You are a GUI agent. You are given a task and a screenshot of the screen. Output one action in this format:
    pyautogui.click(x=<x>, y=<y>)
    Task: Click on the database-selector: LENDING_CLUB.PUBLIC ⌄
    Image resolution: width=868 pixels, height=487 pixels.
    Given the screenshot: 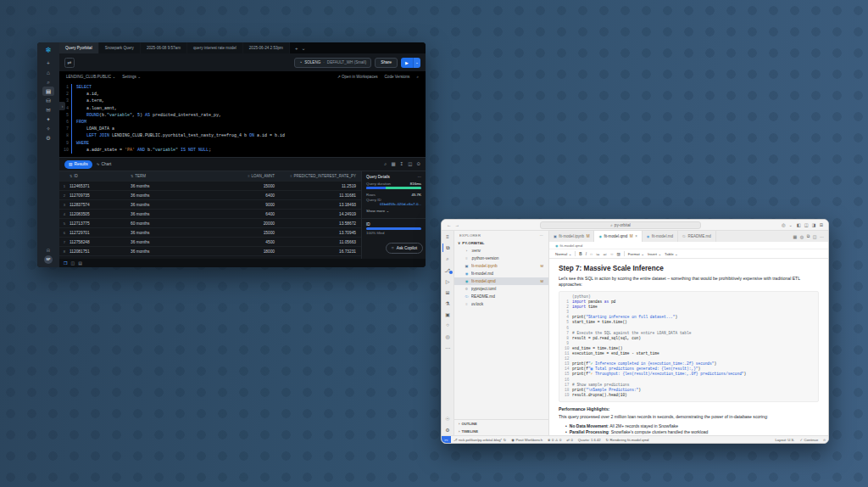 What is the action you would take?
    pyautogui.click(x=91, y=76)
    